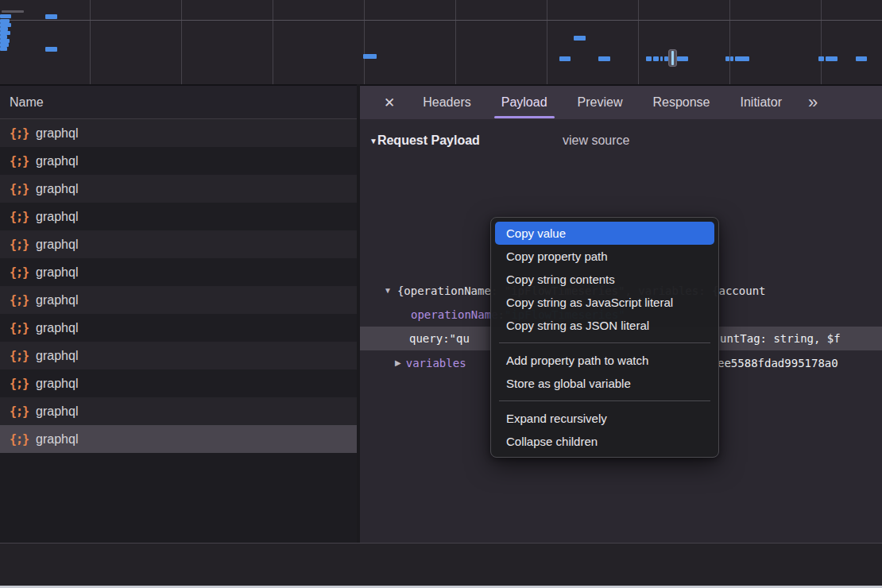  What do you see at coordinates (551, 442) in the screenshot?
I see `menu-item-label: Collapse children` at bounding box center [551, 442].